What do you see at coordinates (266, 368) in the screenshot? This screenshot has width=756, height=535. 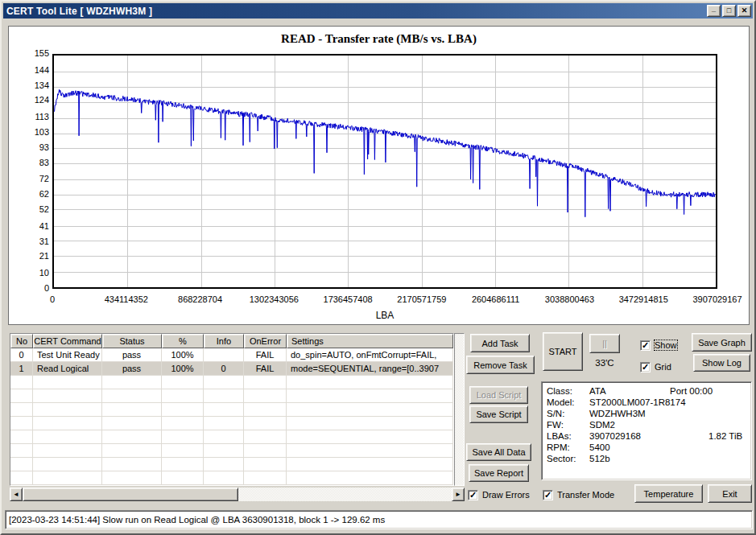 I see `table-cell-onerror: FAIL` at bounding box center [266, 368].